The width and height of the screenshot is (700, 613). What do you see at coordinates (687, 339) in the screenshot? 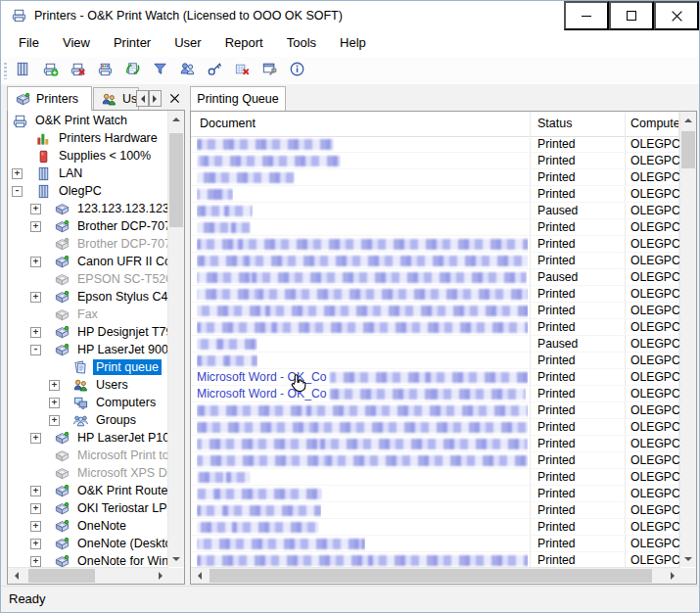
I see `queue-vertical-scrollbar` at bounding box center [687, 339].